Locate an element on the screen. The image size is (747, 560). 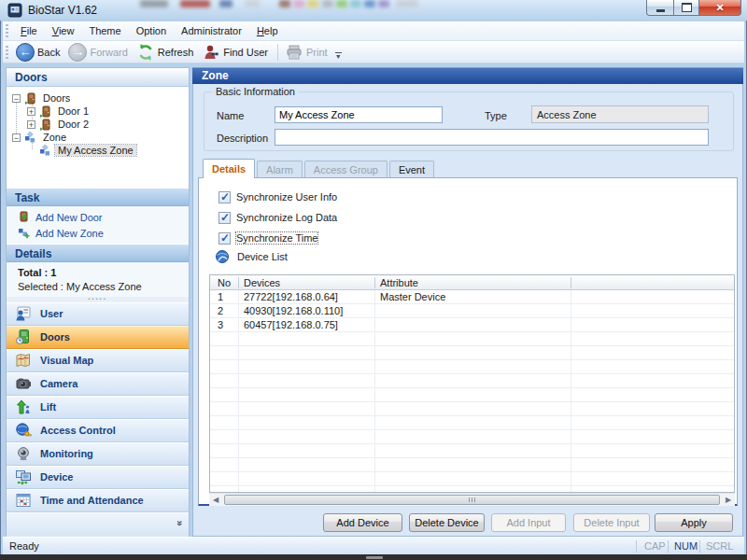
horizontal-scrollbar: ◀ ▶ is located at coordinates (472, 499).